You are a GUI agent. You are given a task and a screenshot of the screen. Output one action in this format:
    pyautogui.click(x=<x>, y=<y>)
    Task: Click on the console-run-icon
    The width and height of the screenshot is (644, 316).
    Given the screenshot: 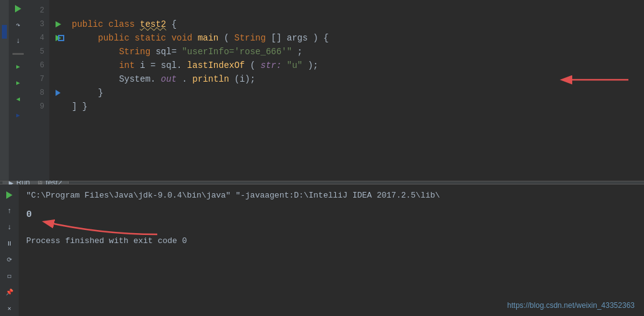 What is the action you would take?
    pyautogui.click(x=9, y=195)
    